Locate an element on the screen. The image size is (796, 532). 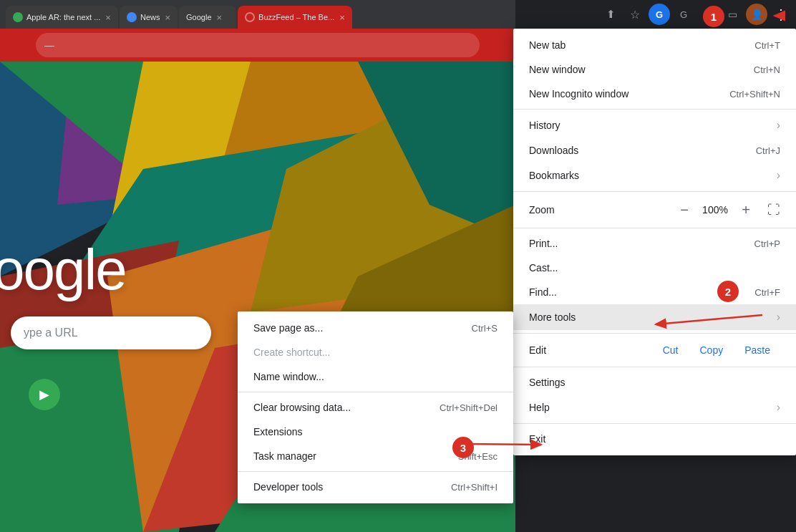
menu-item-downloads-label: Downloads is located at coordinates (643, 150).